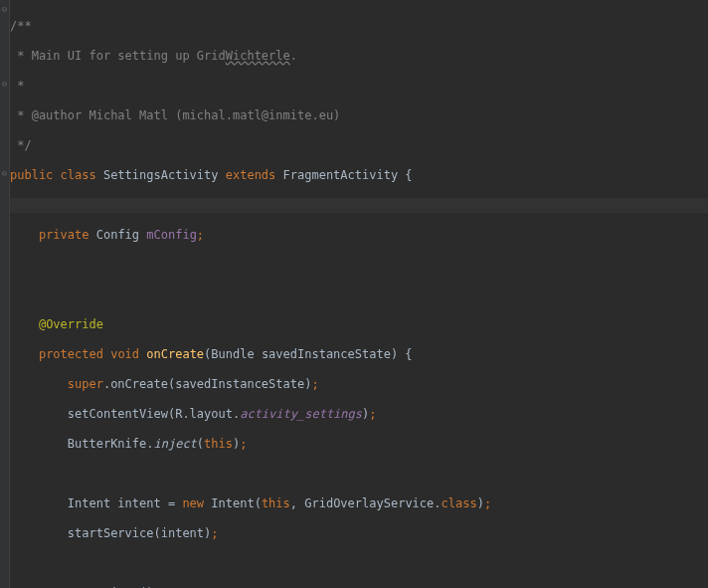 This screenshot has width=708, height=588. I want to click on comment: * Main UI for setting up Grid, so click(117, 56).